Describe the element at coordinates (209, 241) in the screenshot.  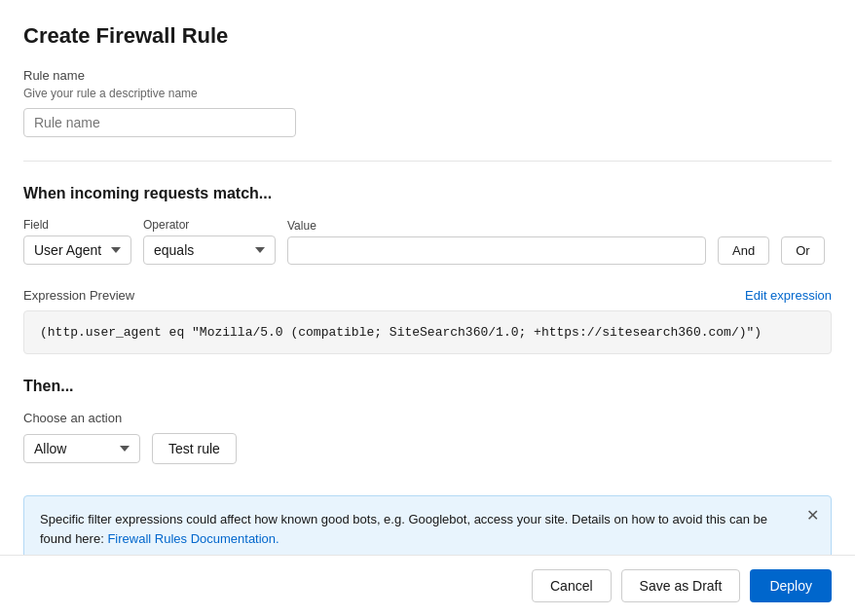
I see `operator-group: Operator equals contains matches does no…` at that location.